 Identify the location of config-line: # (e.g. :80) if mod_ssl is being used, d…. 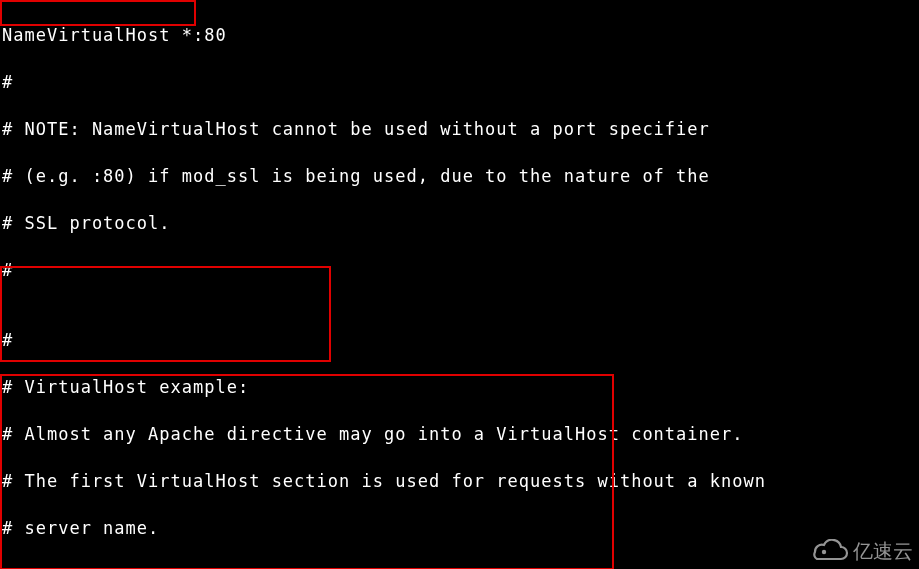
(460, 177).